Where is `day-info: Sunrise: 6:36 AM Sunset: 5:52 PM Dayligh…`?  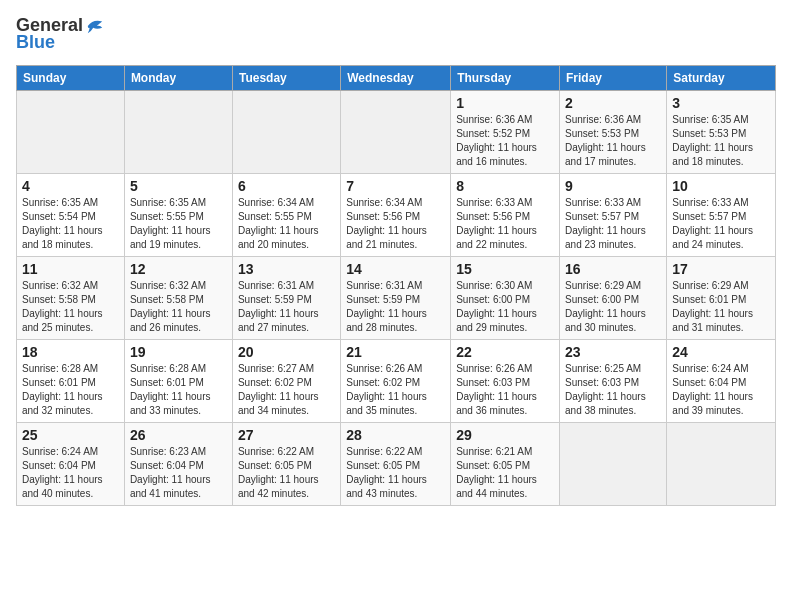
day-info: Sunrise: 6:36 AM Sunset: 5:52 PM Dayligh… is located at coordinates (505, 141).